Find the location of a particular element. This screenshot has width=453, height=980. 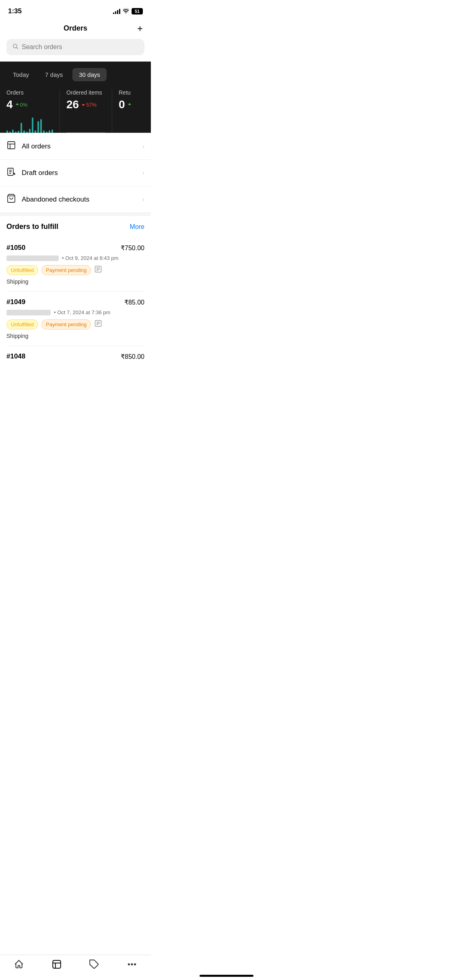

draft-orders-label: Draft orders is located at coordinates (82, 173).